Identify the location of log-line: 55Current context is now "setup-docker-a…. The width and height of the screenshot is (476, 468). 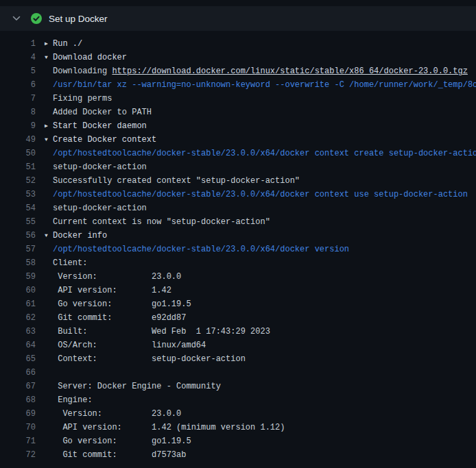
(238, 222).